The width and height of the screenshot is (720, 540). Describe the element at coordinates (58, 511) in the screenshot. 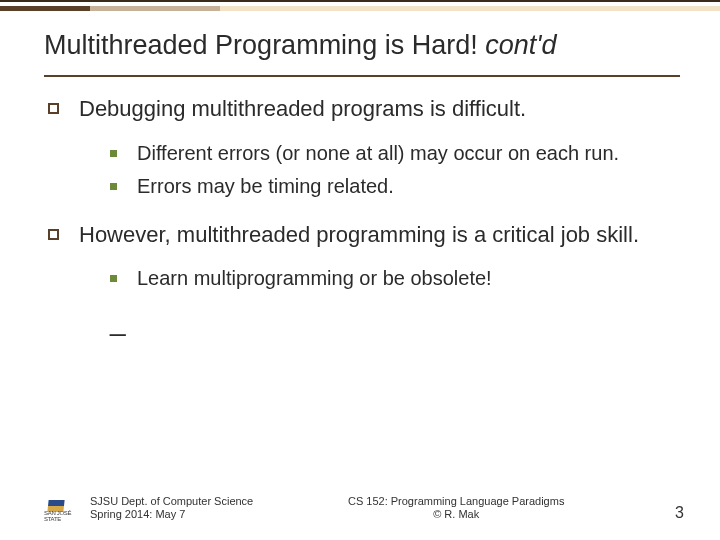

I see `sjsu-logo: SAN JOSÉ STATE` at that location.